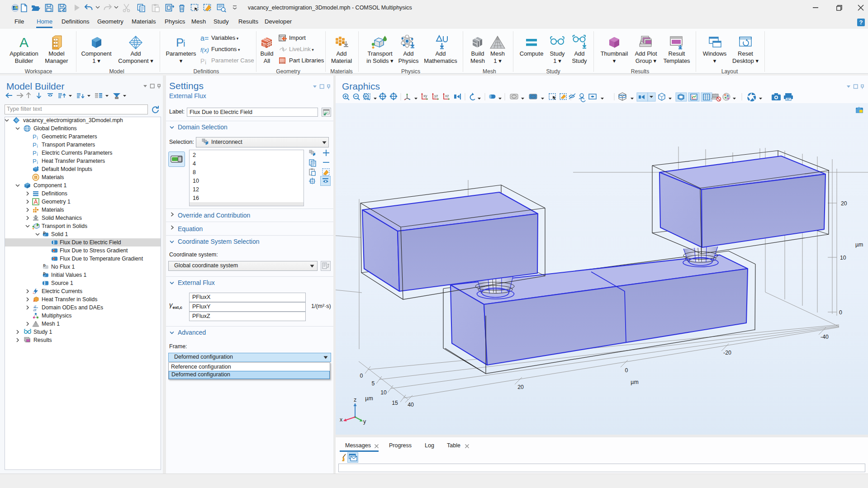 The height and width of the screenshot is (488, 868). Describe the element at coordinates (24, 43) in the screenshot. I see `svg-text: A` at that location.